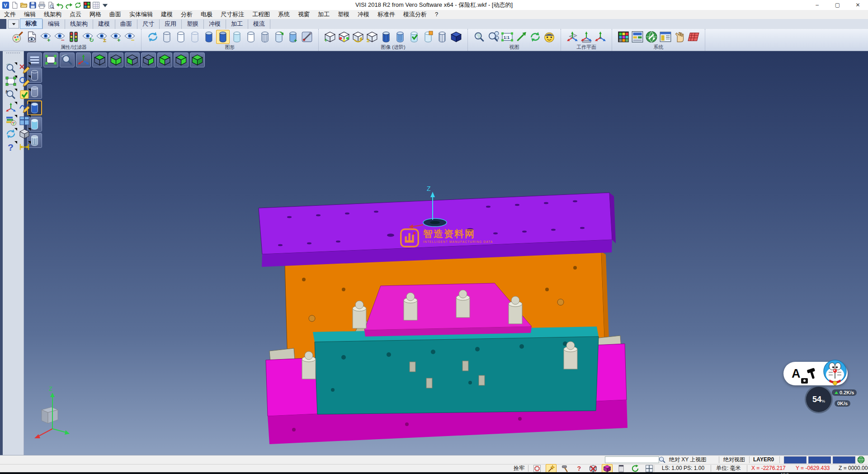 Image resolution: width=868 pixels, height=474 pixels. I want to click on toolbar-grip, so click(13, 55).